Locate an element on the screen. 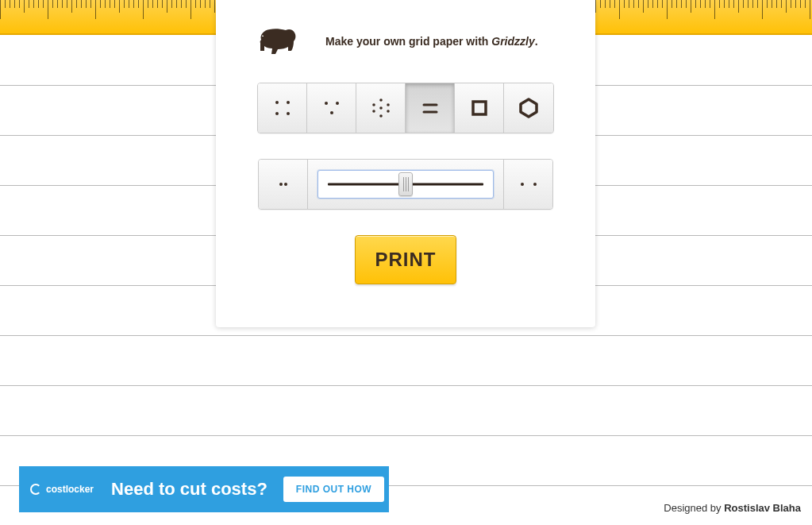 Image resolution: width=812 pixels, height=525 pixels. ad-cta-button: FIND OUT HOW is located at coordinates (333, 489).